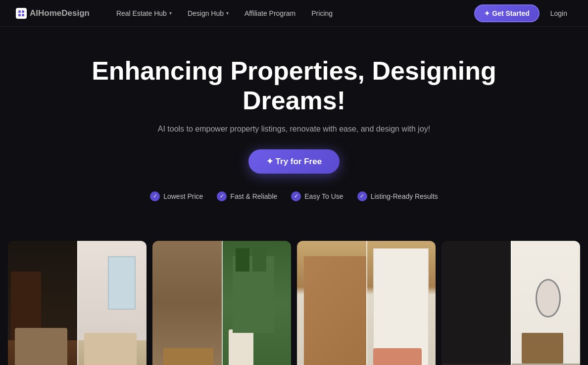  Describe the element at coordinates (208, 13) in the screenshot. I see `nav-item-design-hub: Design Hub ▾` at that location.